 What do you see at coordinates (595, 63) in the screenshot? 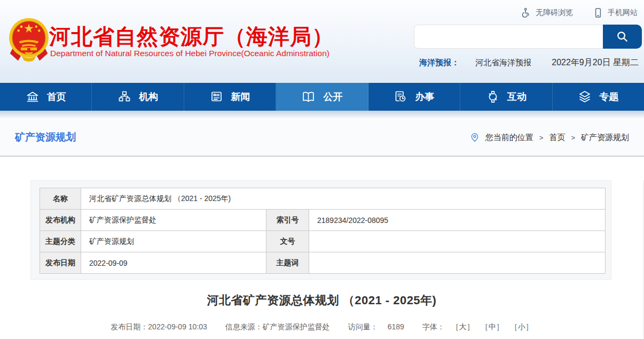
I see `current-date: 2022年9月20日 星期二` at bounding box center [595, 63].